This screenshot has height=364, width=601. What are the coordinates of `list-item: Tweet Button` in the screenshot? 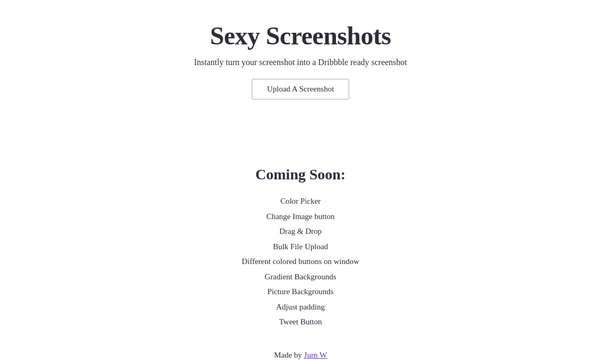 It's located at (300, 322).